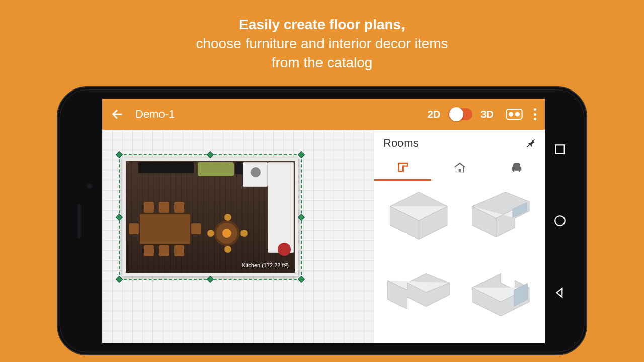  I want to click on armchair-icon, so click(517, 168).